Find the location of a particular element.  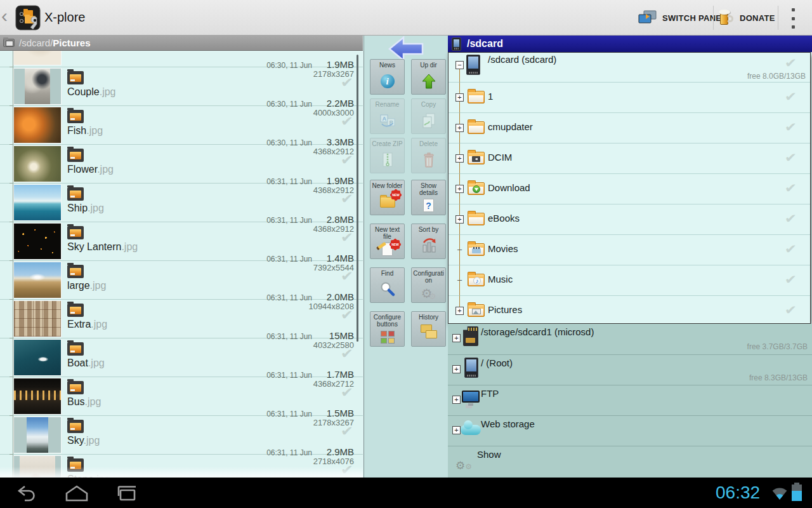

tree-item-dcim: + DCIM ✔ is located at coordinates (629, 158).